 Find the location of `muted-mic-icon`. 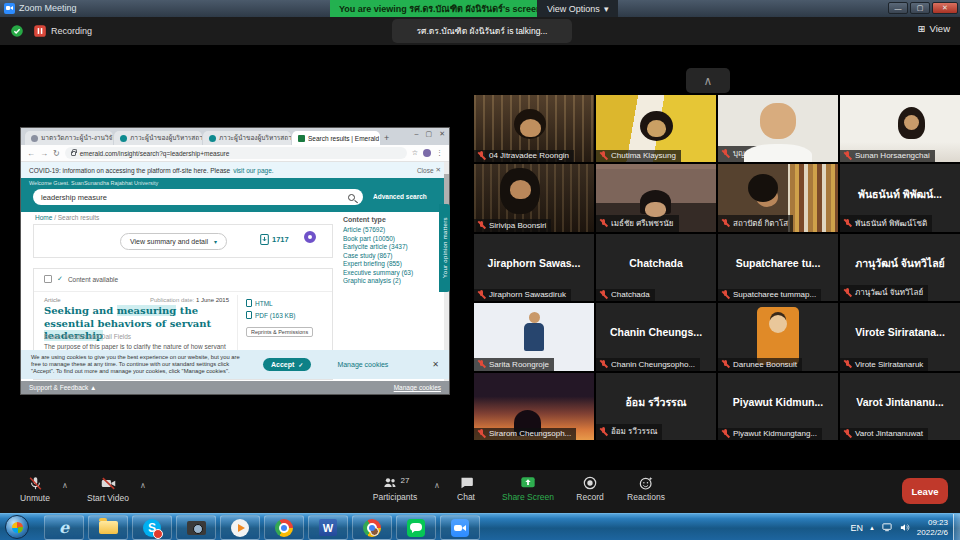

muted-mic-icon is located at coordinates (482, 364).